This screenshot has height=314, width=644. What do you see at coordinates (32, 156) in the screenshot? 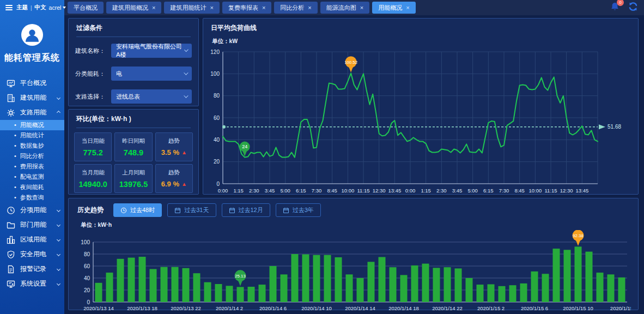
I see `sidebar-subitem: •同比分析` at bounding box center [32, 156].